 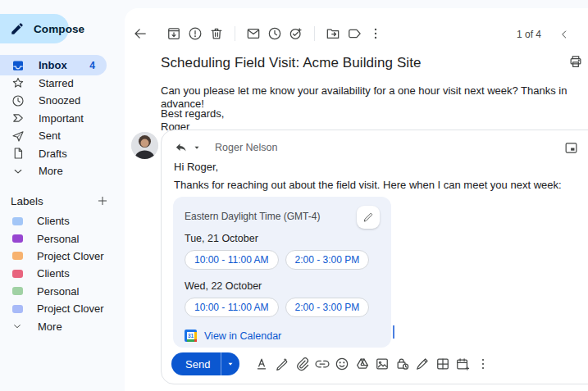 I want to click on edit-schedule-button, so click(x=368, y=217).